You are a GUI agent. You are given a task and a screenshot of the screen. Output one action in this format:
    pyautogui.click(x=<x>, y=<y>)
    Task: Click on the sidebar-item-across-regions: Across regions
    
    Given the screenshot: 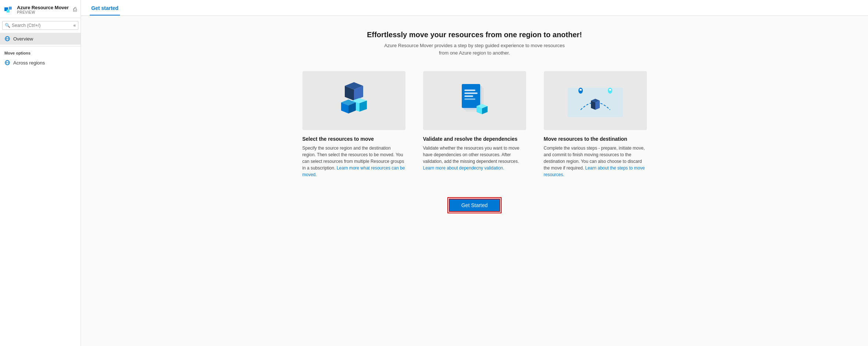 What is the action you would take?
    pyautogui.click(x=40, y=63)
    